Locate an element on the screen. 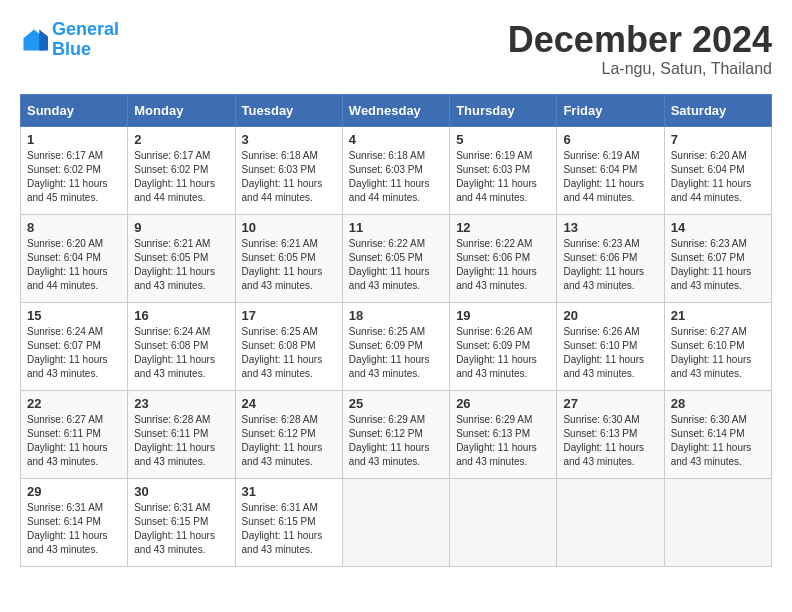  day-number: 28 is located at coordinates (718, 404).